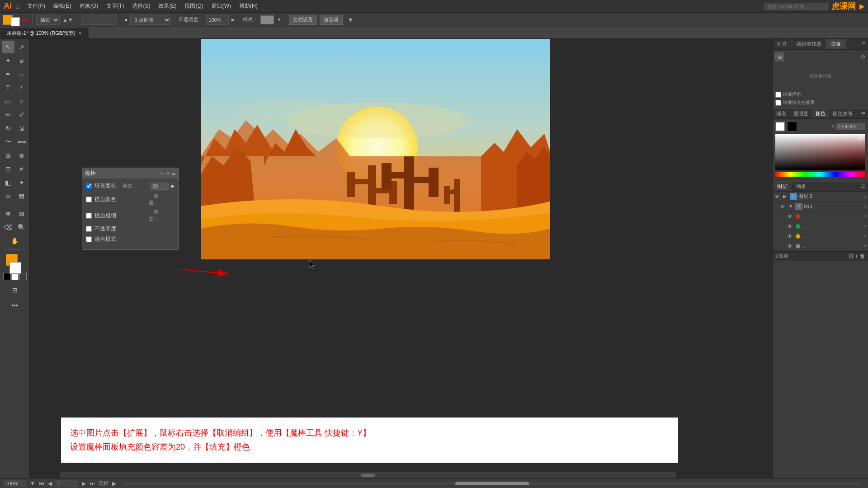 The height and width of the screenshot is (488, 868). I want to click on symbol-tool: ❋, so click(8, 214).